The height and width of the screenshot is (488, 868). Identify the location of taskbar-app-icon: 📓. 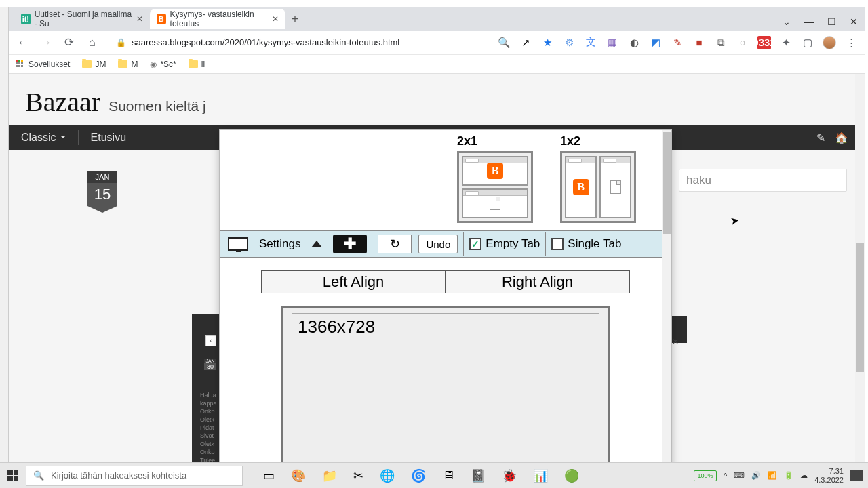
(478, 476).